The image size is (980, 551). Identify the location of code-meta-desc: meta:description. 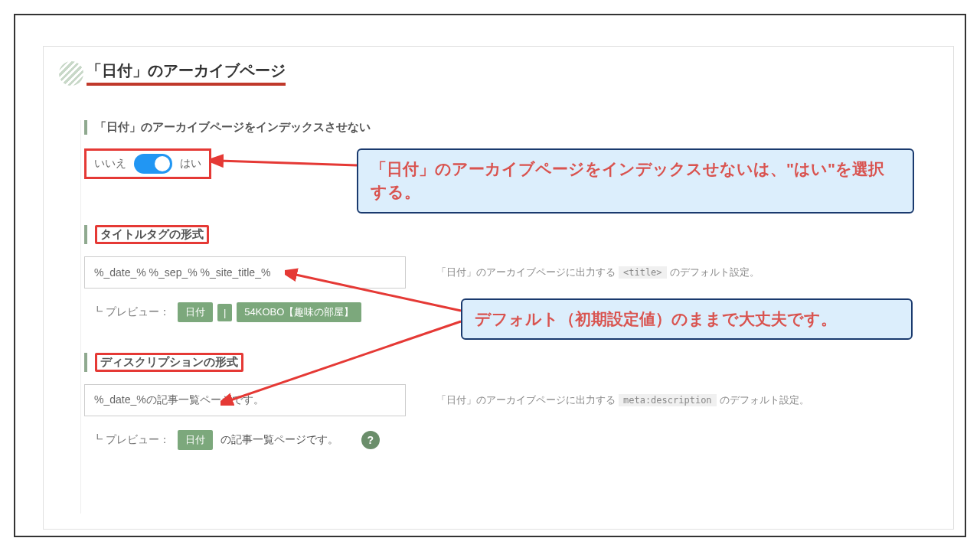
(668, 400).